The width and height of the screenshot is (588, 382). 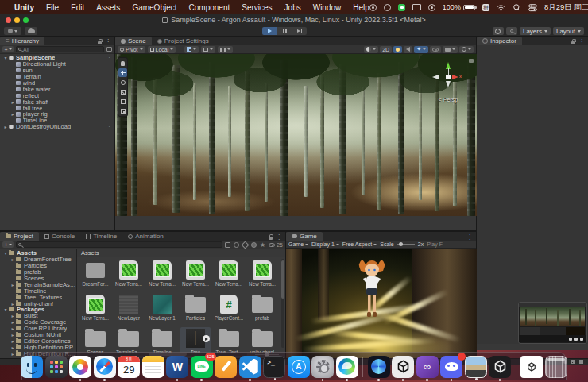 I want to click on asset-tile: DreamFor..., so click(x=95, y=276).